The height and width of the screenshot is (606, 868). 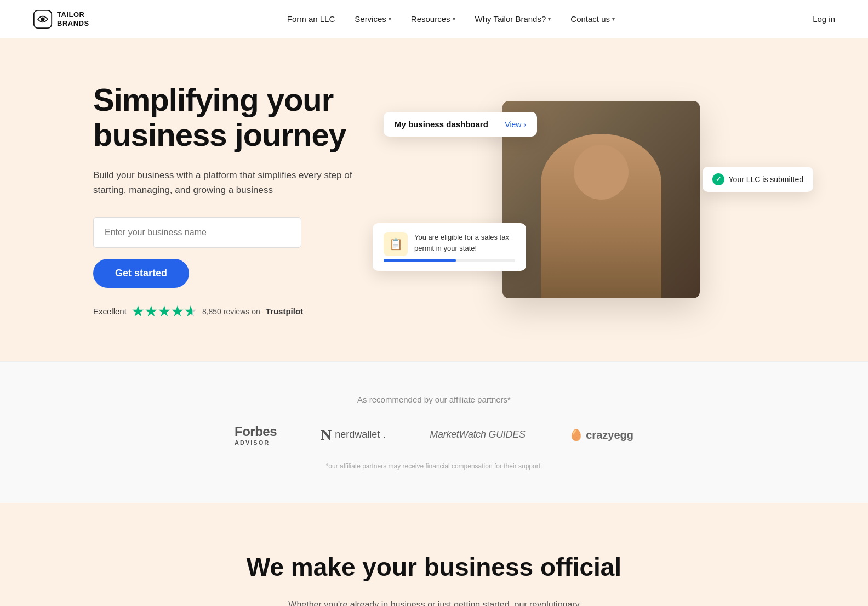 What do you see at coordinates (434, 19) in the screenshot?
I see `navbar: TAILORBRANDS Form an LLC Services ▾ Reso…` at bounding box center [434, 19].